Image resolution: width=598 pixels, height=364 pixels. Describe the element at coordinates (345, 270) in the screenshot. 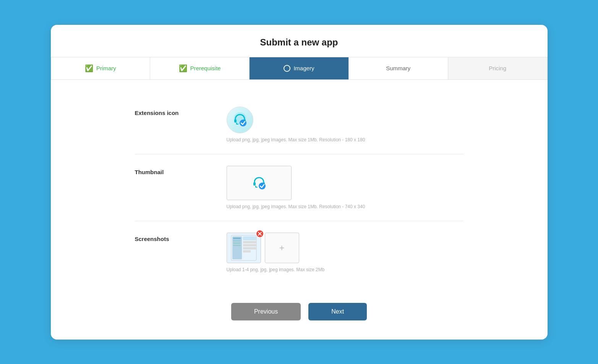

I see `screenshots-hint: Upload 1-4 png, jpg, jpeg images. Max si…` at that location.